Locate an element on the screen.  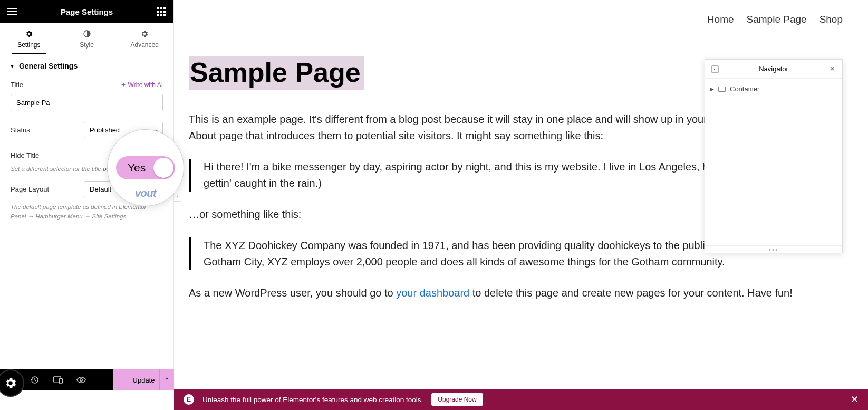
magnifier-highlight: Yes vout is located at coordinates (146, 168).